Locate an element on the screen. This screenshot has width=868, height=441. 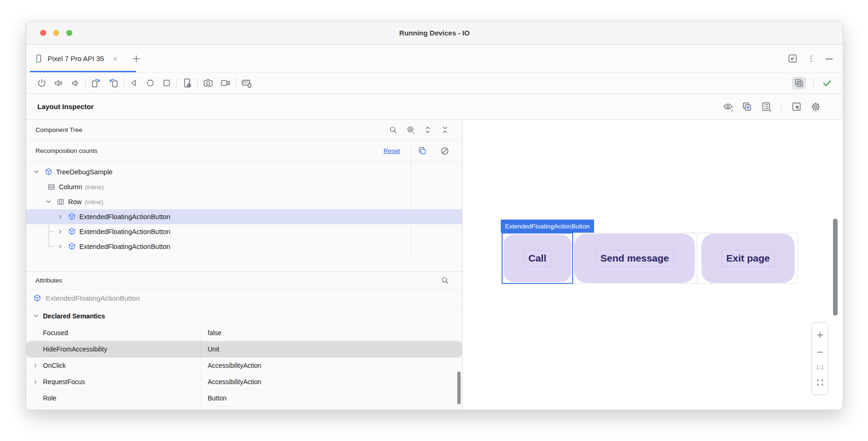
attr-name: OnClick is located at coordinates (113, 365).